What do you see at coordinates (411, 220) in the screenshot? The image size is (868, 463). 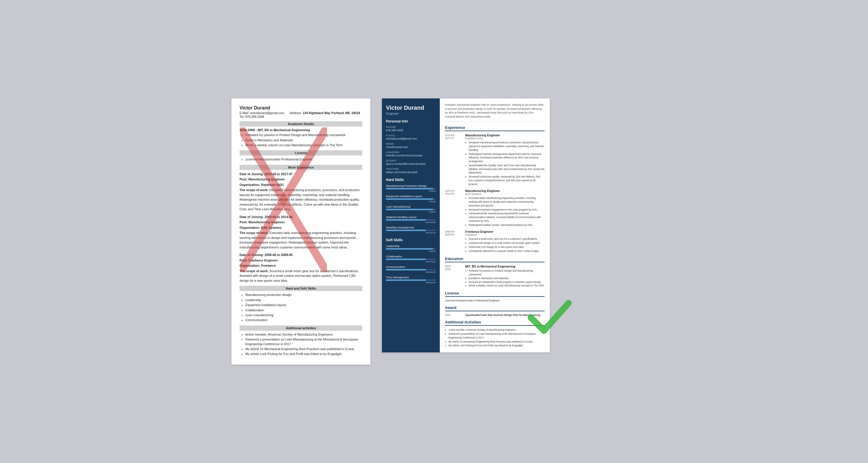 I see `skill-material: Material Handling Layout Advanced` at bounding box center [411, 220].